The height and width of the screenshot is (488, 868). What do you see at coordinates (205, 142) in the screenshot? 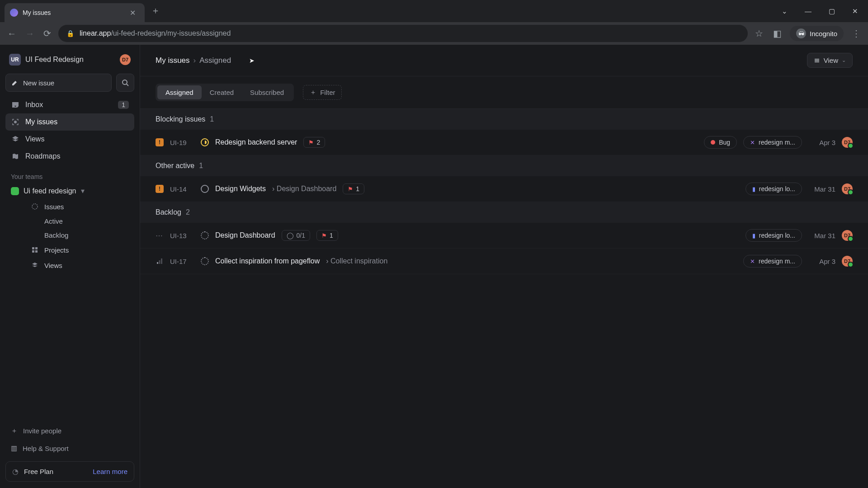
I see `status-progress-icon` at bounding box center [205, 142].